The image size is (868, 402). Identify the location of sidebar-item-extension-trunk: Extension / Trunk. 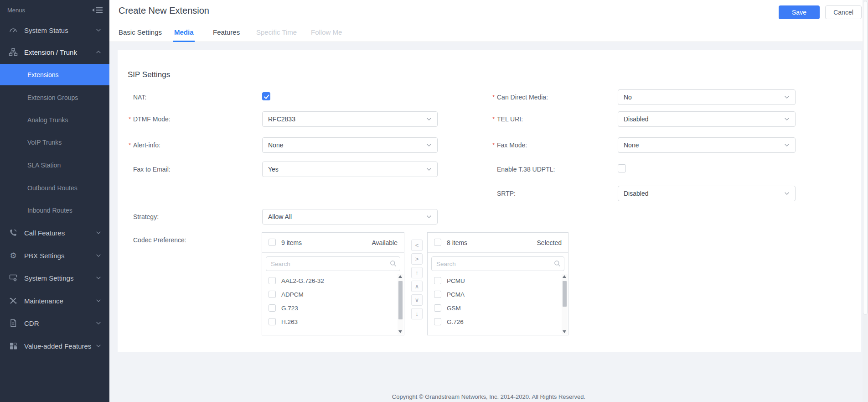
(55, 52).